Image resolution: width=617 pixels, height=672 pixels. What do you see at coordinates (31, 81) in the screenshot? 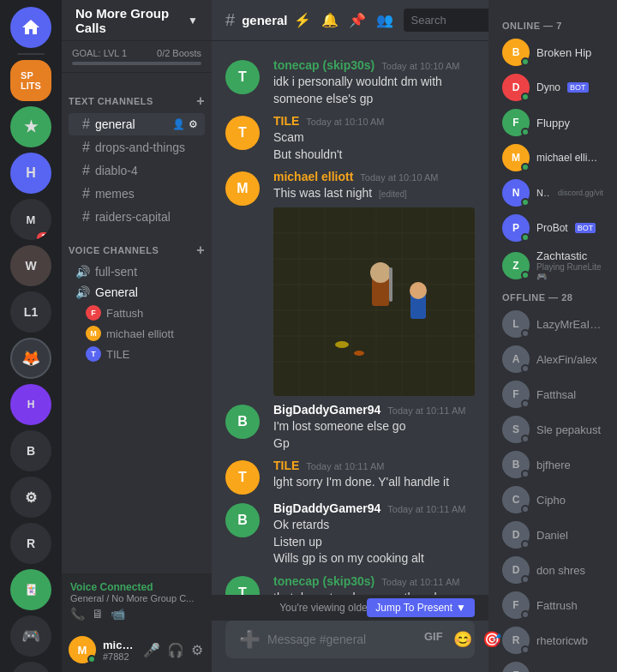
I see `server-icon-splits: SPLITS` at bounding box center [31, 81].